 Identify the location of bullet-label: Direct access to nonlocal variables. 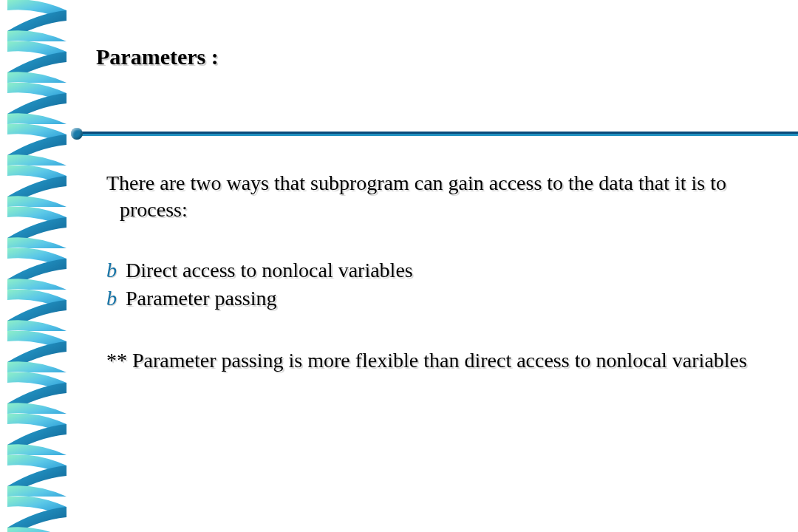
(269, 270).